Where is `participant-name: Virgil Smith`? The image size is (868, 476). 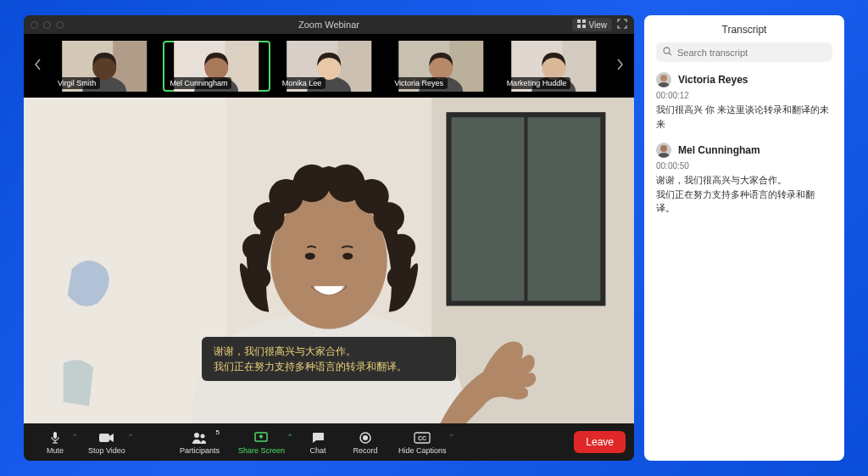
participant-name: Virgil Smith is located at coordinates (76, 83).